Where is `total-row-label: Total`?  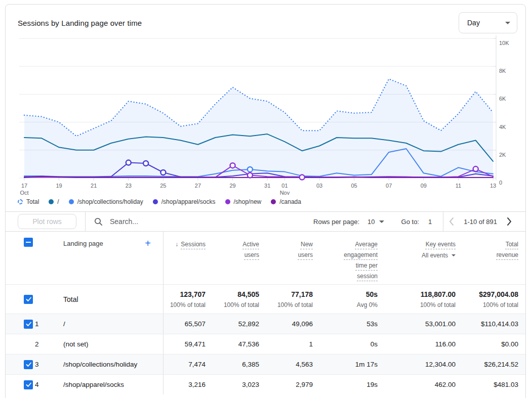 total-row-label: Total is located at coordinates (108, 299).